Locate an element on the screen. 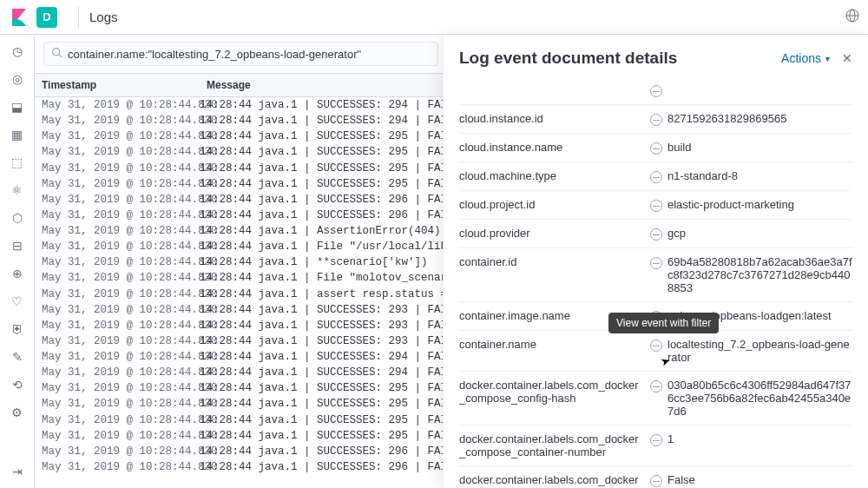 Image resolution: width=868 pixels, height=488 pixels. detail-val: 030a80b65c6c4306ff52984ad647f376cc3ee756… is located at coordinates (760, 398).